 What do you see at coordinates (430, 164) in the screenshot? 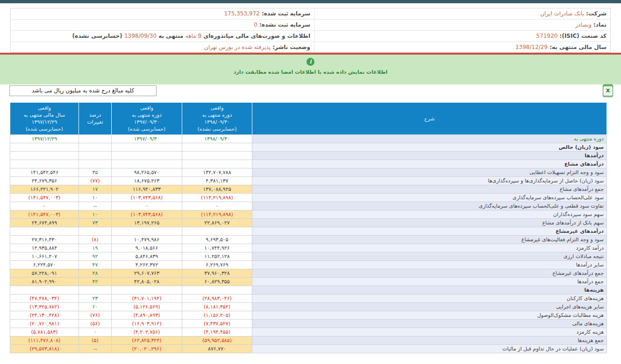
I see `row-label: درآمدهای مشاع` at bounding box center [430, 164].